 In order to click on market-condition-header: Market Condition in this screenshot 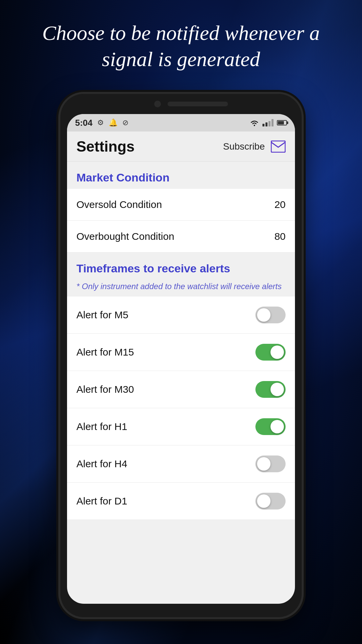, I will do `click(181, 175)`.